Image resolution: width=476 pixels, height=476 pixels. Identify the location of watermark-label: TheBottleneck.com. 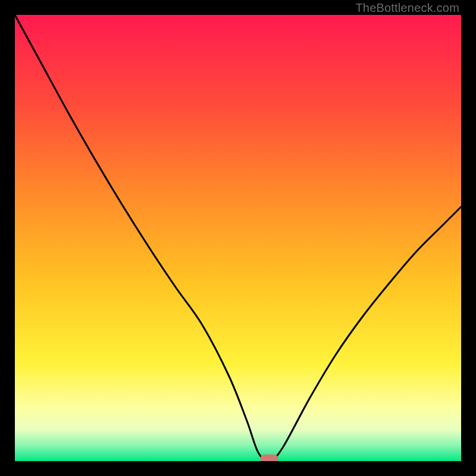
(407, 8).